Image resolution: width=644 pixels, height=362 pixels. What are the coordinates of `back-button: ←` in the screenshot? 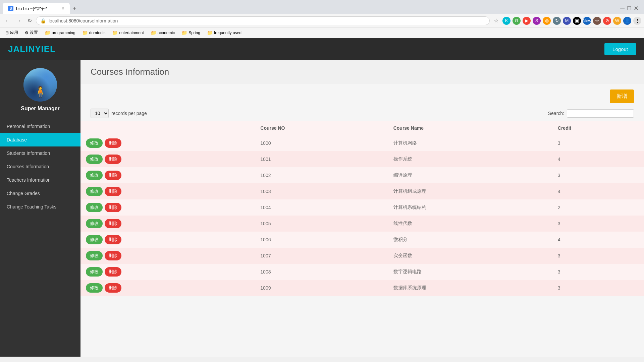 It's located at (7, 21).